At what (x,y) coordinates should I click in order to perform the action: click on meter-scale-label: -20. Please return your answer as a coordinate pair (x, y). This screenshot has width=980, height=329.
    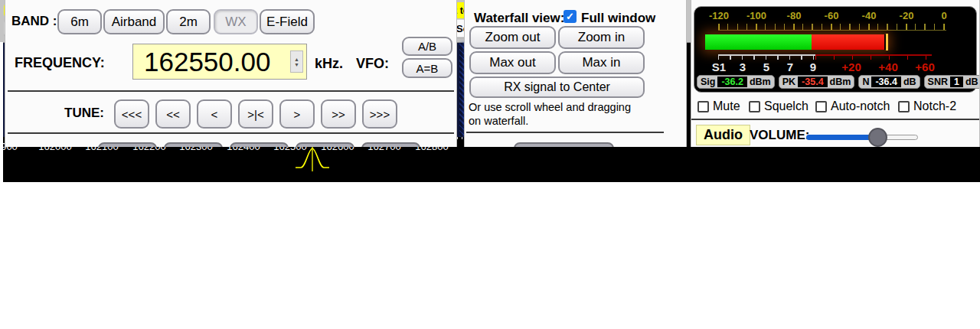
    Looking at the image, I should click on (906, 15).